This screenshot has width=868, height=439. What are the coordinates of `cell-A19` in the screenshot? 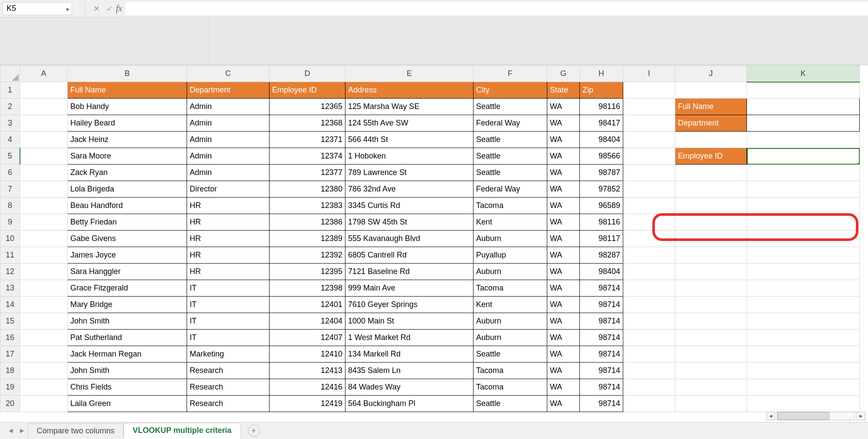 It's located at (44, 387).